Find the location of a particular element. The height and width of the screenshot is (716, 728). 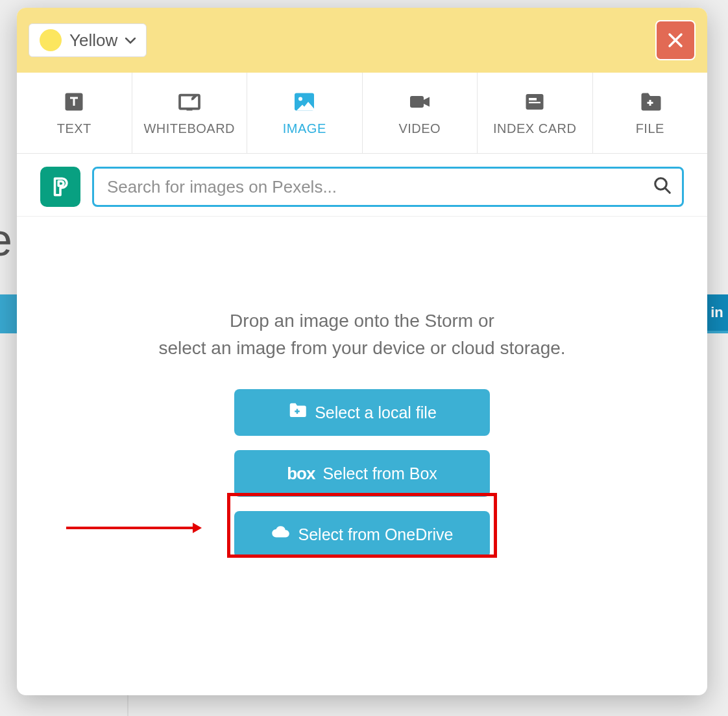

search-icon is located at coordinates (662, 187).